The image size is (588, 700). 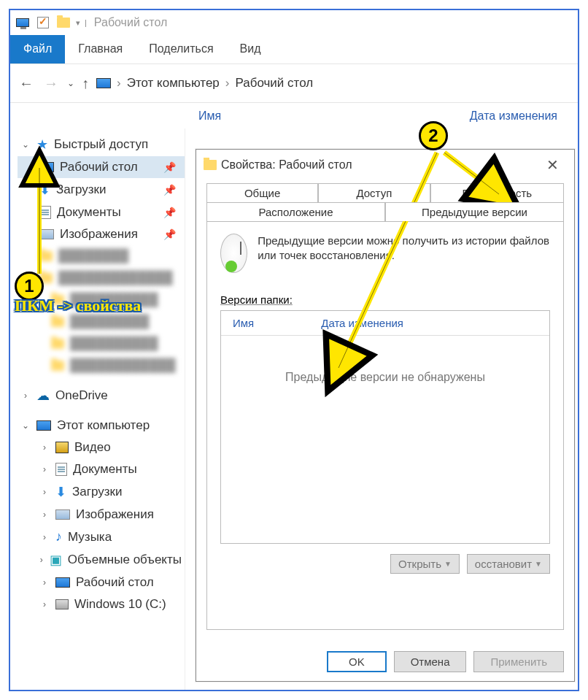 I want to click on window-title: Рабочий стол, so click(x=131, y=23).